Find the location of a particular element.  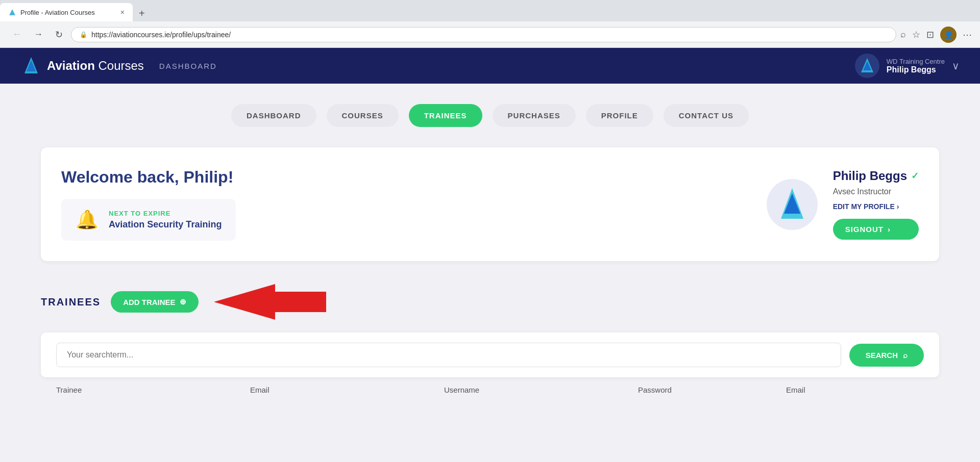

header-user-info: WD Training Centre Philip Beggs is located at coordinates (916, 66).